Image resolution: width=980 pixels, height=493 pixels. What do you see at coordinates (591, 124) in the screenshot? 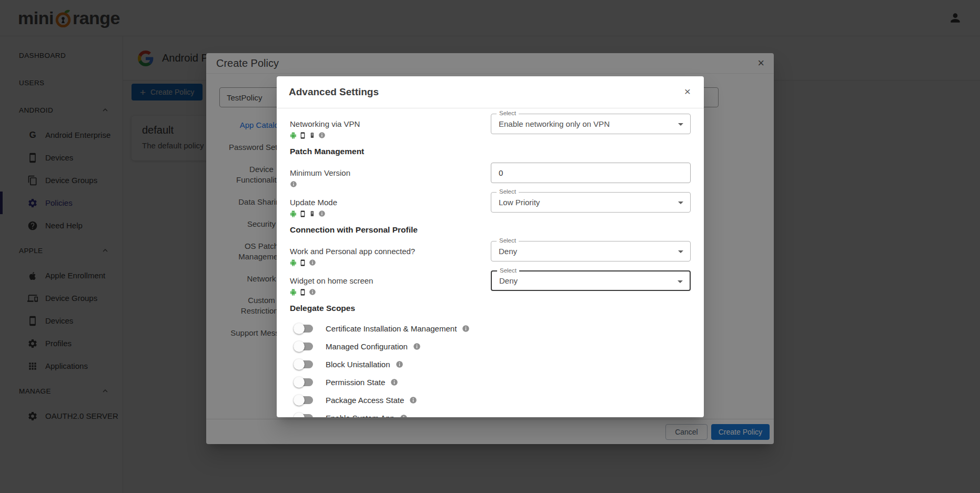
I see `select-networking-via-vpn: SelectEnable networking only on VPN` at bounding box center [591, 124].